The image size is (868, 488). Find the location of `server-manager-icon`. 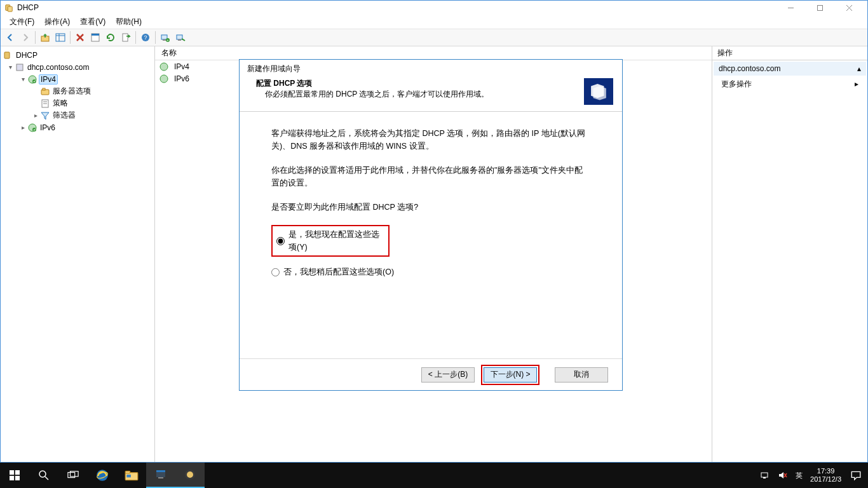

server-manager-icon is located at coordinates (161, 475).